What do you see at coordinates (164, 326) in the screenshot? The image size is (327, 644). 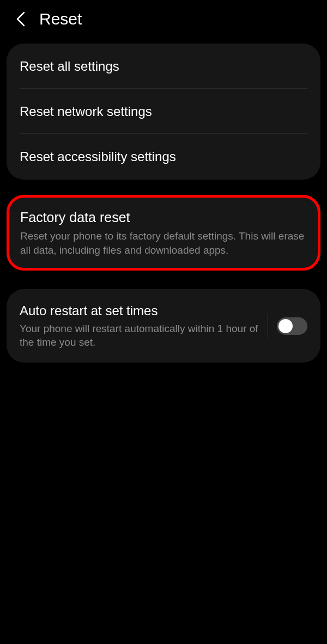 I see `auto-restart-item: Auto restart at set times Your phone wil…` at bounding box center [164, 326].